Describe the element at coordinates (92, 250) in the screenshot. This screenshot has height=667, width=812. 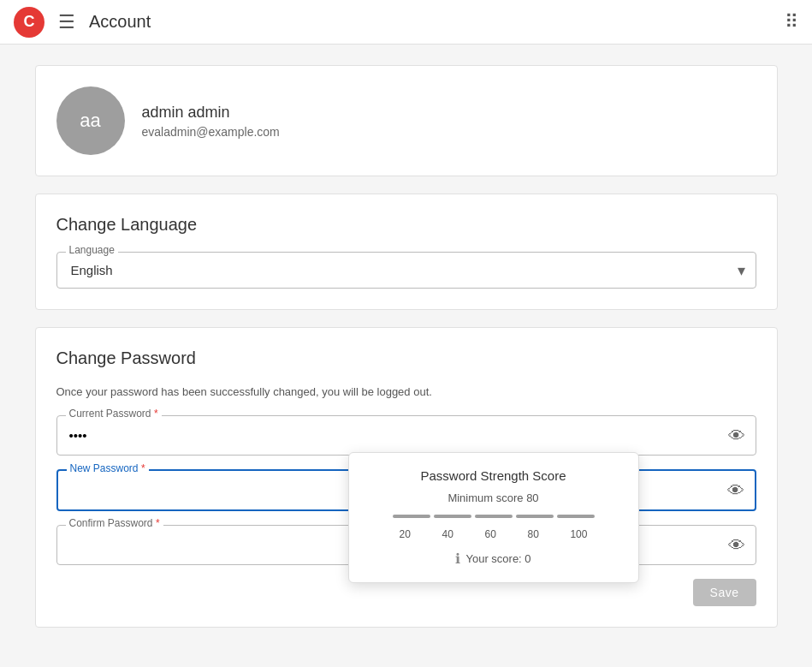
I see `language-field-label: Language` at that location.